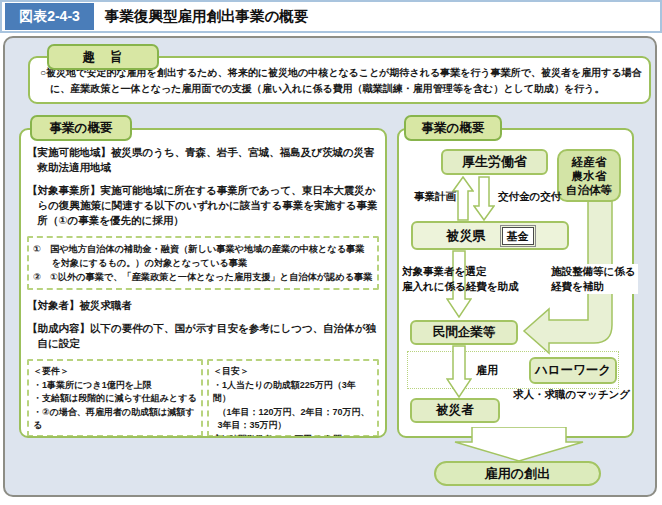 This screenshot has height=505, width=662. What do you see at coordinates (293, 426) in the screenshot?
I see `guideline-line: 3年目：35万円）` at bounding box center [293, 426].